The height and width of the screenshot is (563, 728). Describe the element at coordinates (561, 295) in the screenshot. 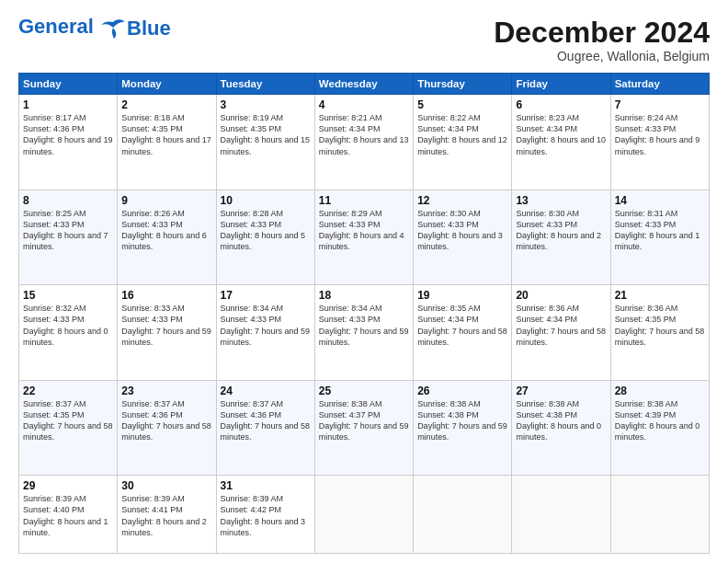

I see `day-number: 20` at that location.